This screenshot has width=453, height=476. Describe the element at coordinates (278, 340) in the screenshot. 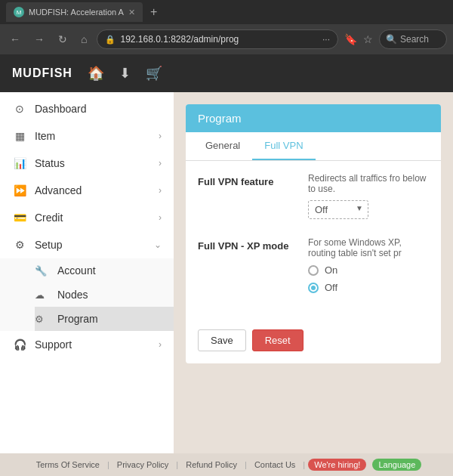

I see `reset-button: Reset` at that location.